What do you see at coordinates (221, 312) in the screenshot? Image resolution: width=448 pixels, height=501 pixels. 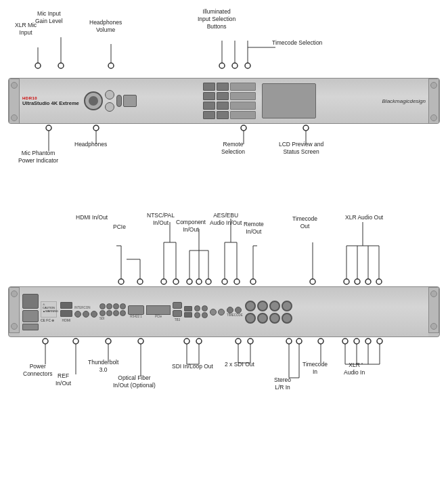 I see `stereo-r` at bounding box center [221, 312].